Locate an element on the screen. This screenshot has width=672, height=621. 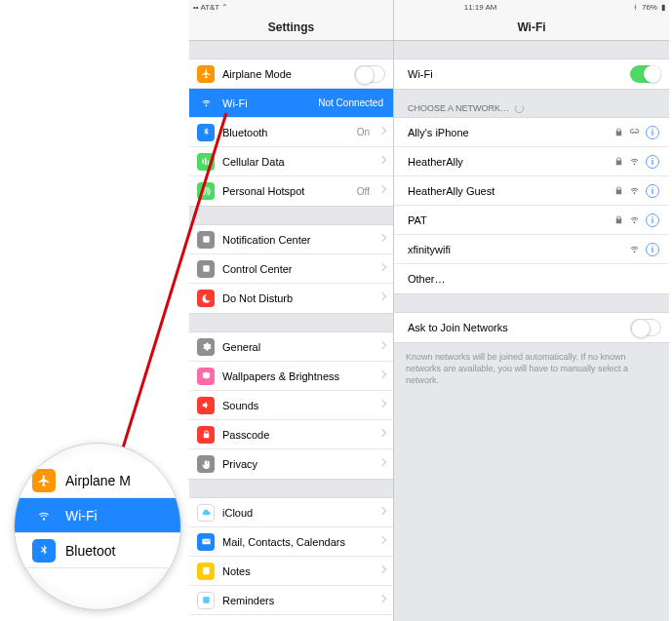
row-label: Bluetooth is located at coordinates (286, 133).